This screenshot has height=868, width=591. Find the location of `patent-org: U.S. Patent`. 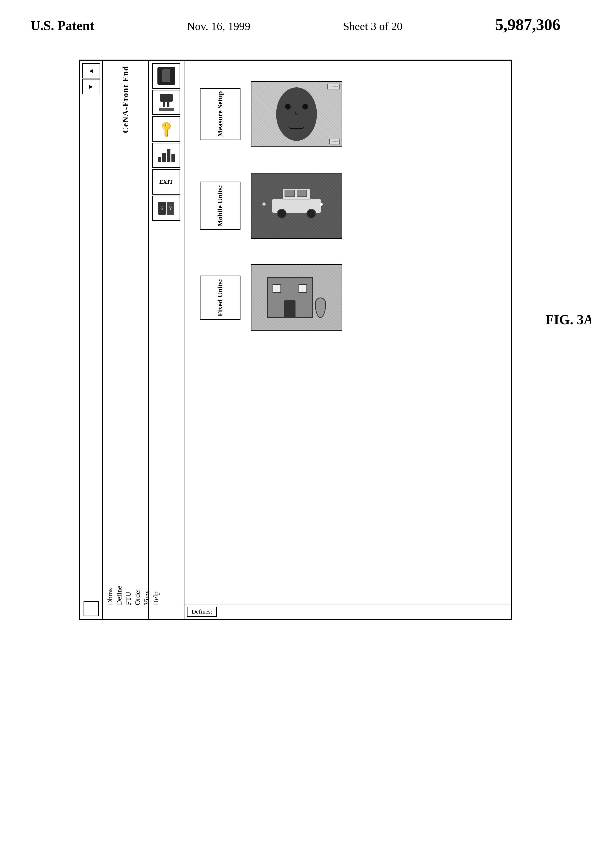

patent-org: U.S. Patent is located at coordinates (62, 25).